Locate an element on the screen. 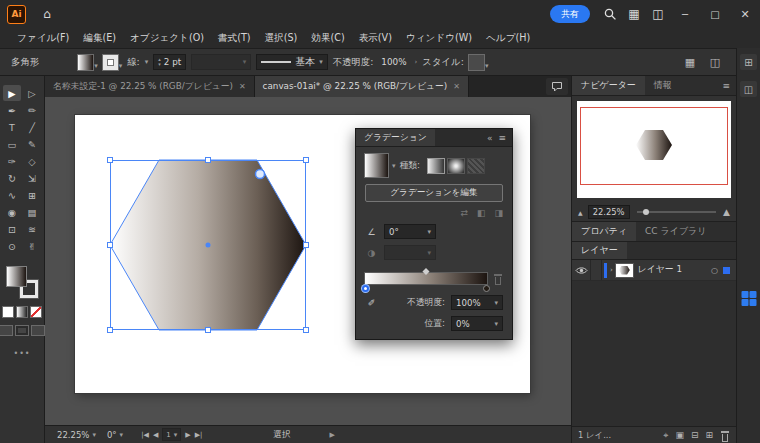 This screenshot has height=443, width=760. first-artboard-button: |◀ is located at coordinates (145, 435).